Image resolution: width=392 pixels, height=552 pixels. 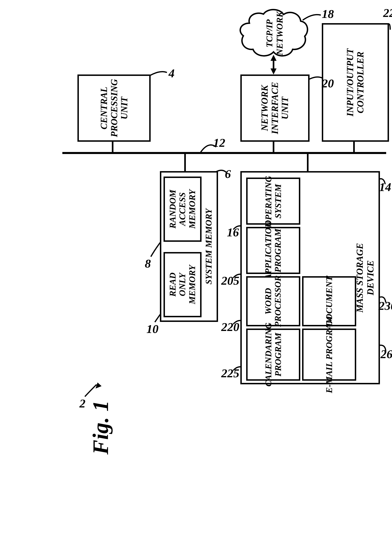 I want to click on ref-ram: 8, so click(x=148, y=264).